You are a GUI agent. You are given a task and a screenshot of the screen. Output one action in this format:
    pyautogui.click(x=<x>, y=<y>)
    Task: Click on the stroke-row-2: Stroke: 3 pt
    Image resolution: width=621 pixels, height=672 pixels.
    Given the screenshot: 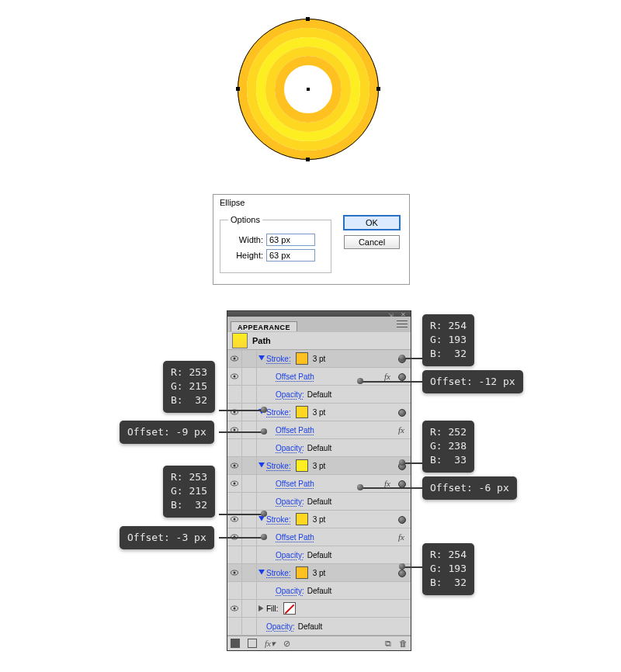 What is the action you would take?
    pyautogui.click(x=319, y=413)
    